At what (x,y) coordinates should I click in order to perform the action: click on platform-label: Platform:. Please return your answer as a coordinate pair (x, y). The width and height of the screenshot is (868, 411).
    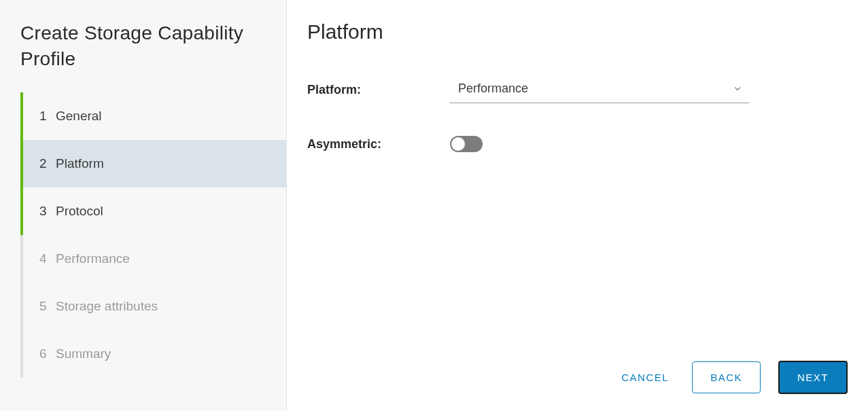
    Looking at the image, I should click on (379, 90).